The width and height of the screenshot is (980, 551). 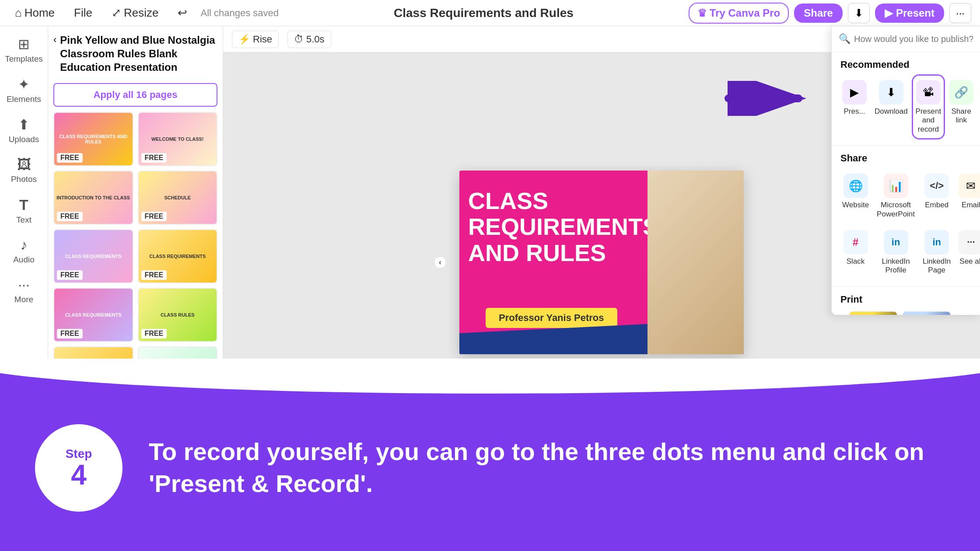 I want to click on slide-line1: CLASS, so click(x=562, y=201).